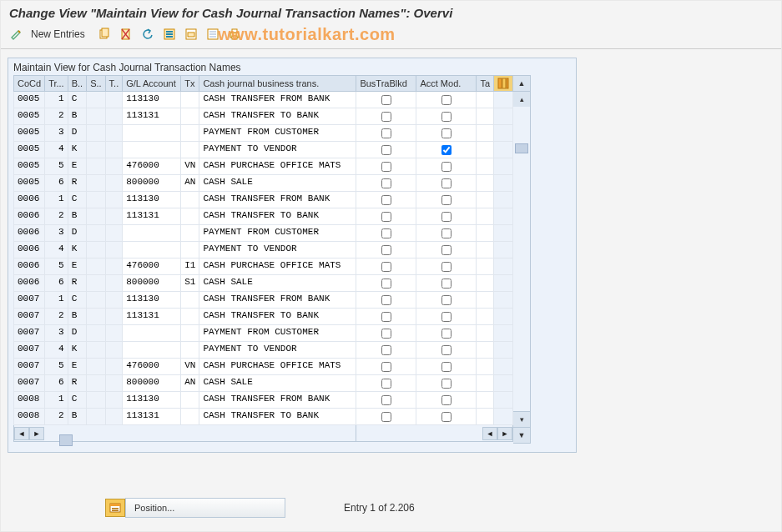 This screenshot has height=532, width=782. Describe the element at coordinates (104, 34) in the screenshot. I see `copy-as-icon` at that location.